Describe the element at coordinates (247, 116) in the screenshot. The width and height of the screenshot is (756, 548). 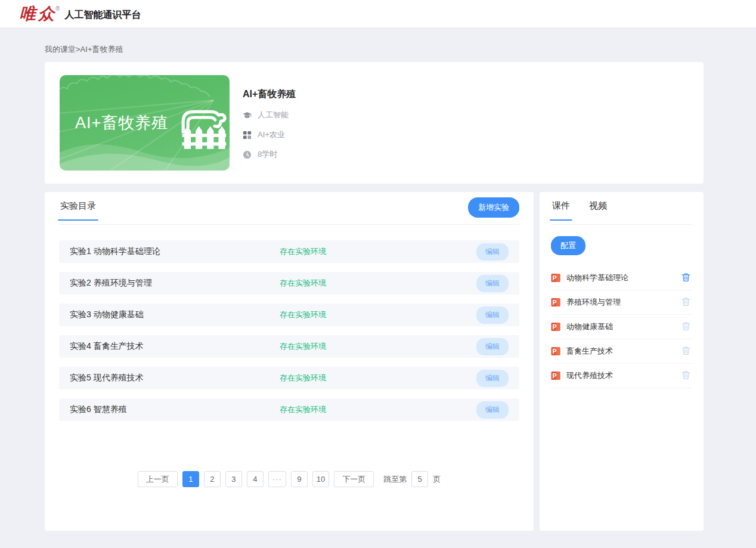
I see `graduation-cap-icon` at that location.